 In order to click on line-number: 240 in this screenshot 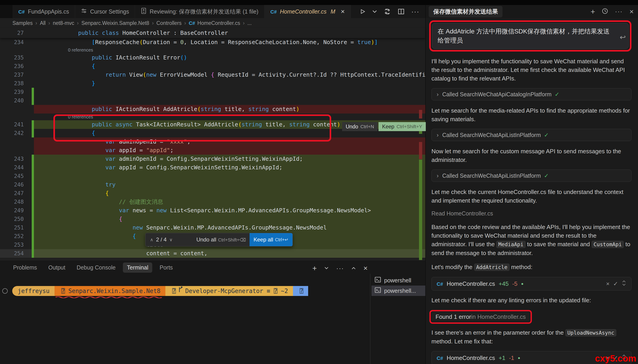, I will do `click(12, 100)`.